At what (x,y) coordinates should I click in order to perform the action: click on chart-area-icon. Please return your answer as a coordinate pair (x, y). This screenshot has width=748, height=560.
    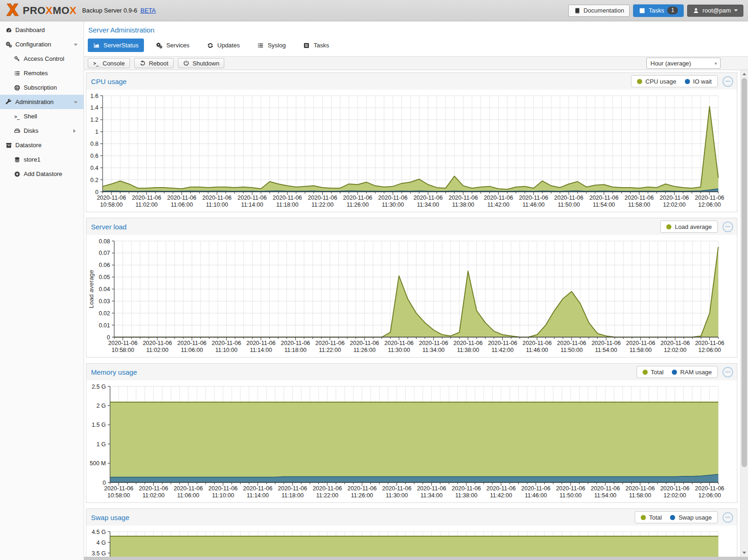
    Looking at the image, I should click on (97, 46).